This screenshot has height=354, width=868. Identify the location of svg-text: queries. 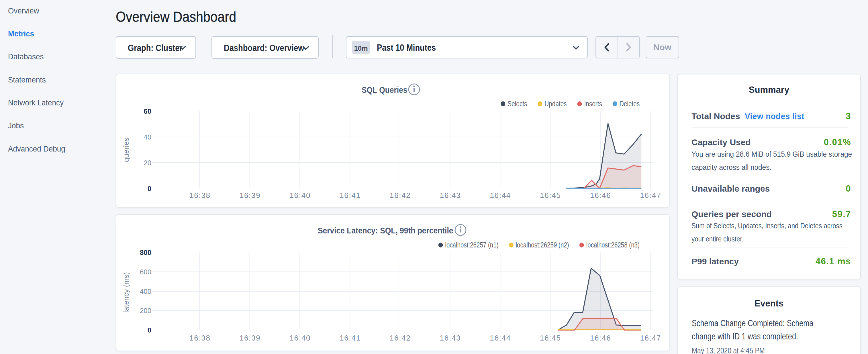
(126, 150).